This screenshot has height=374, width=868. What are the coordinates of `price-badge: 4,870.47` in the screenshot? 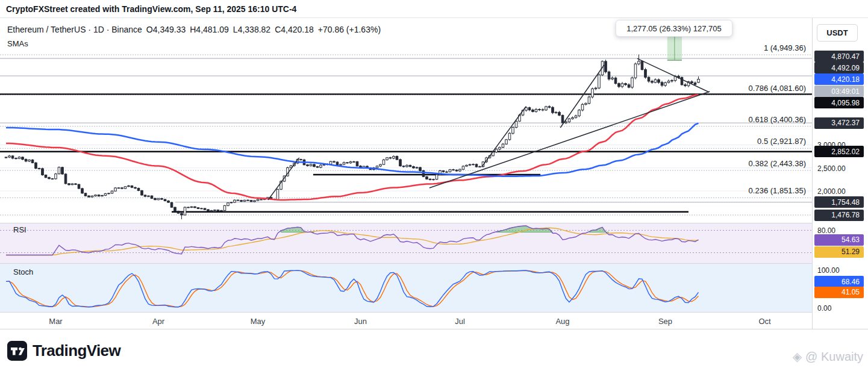 It's located at (839, 57).